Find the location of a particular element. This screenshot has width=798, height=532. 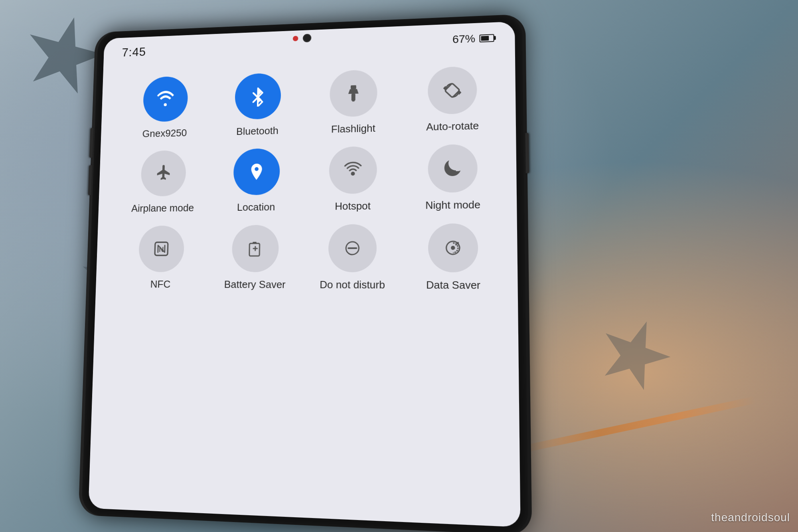

hotspot-label: Hotspot is located at coordinates (353, 206).